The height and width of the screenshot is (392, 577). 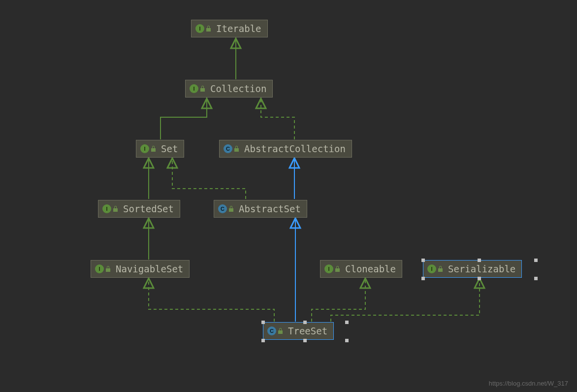 I want to click on node-serializable: I Serializable, so click(x=473, y=269).